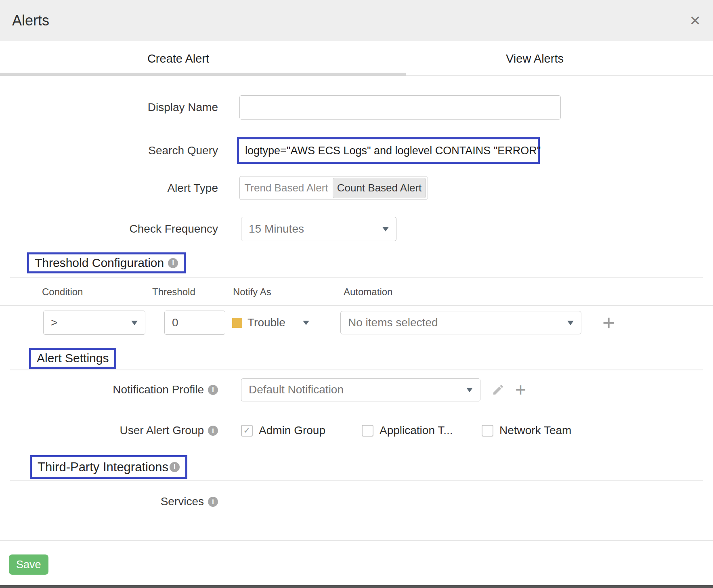 The width and height of the screenshot is (713, 588). What do you see at coordinates (356, 390) in the screenshot?
I see `notification-profile-row: Notification Profile i Default Notificat…` at bounding box center [356, 390].